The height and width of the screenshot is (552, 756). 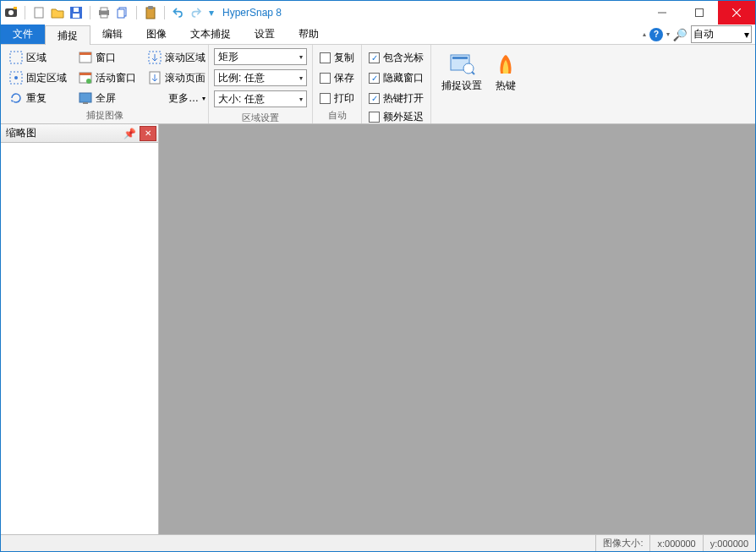 I want to click on label: 热键, so click(x=506, y=86).